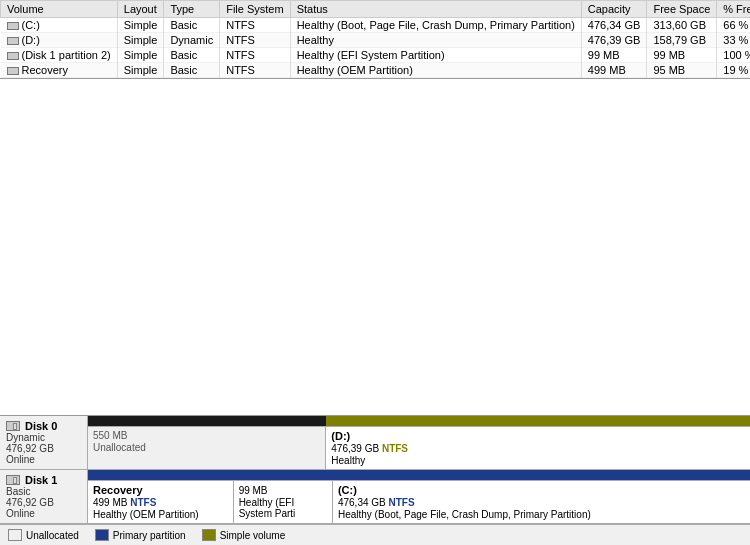 This screenshot has width=750, height=545. Describe the element at coordinates (614, 40) in the screenshot. I see `cell-capacity: 476,39 GB` at that location.